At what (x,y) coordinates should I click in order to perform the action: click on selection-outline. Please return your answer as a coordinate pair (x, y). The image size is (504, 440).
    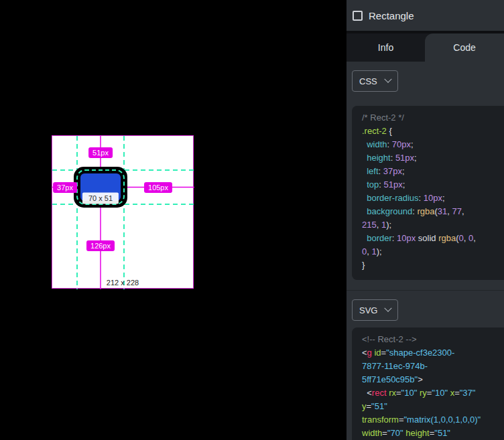
    Looking at the image, I should click on (123, 213).